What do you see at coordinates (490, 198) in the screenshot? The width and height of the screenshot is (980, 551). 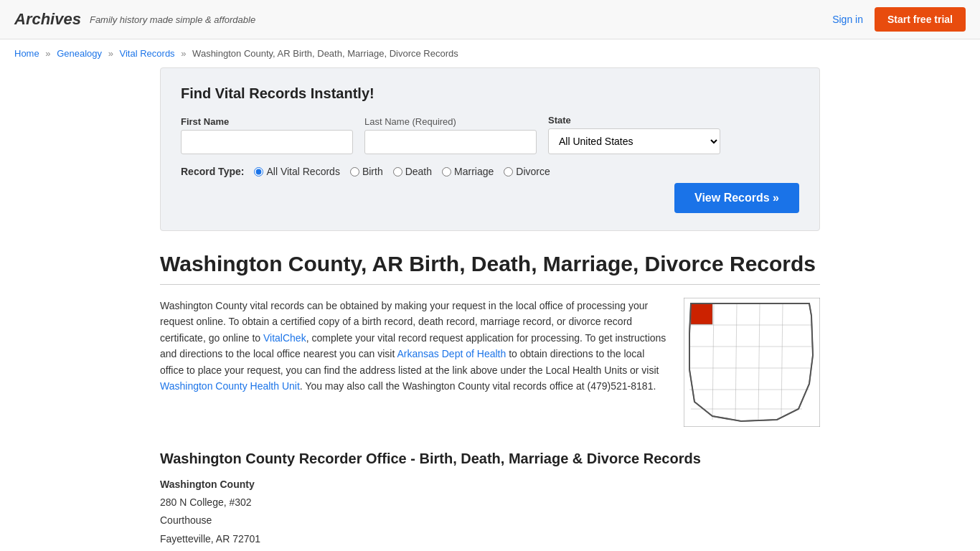 I see `search-btn-row: View Records »` at bounding box center [490, 198].